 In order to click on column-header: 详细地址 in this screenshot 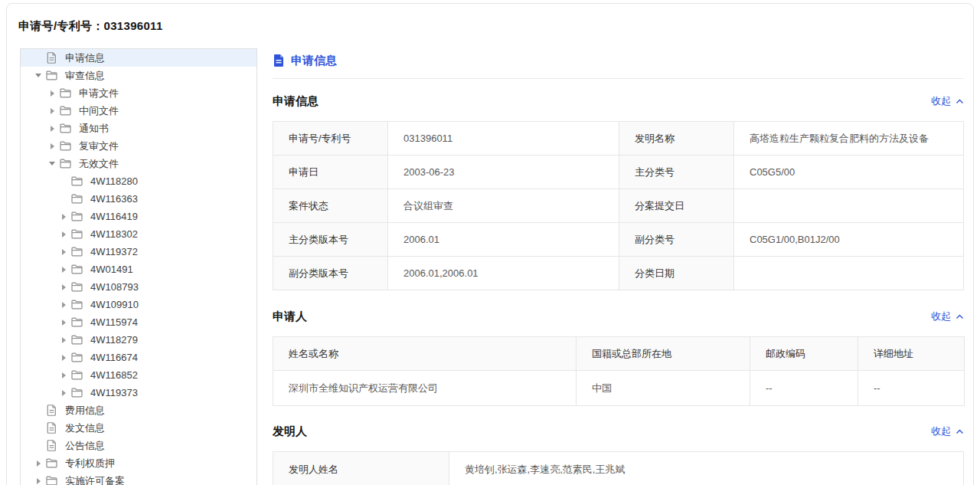, I will do `click(911, 354)`.